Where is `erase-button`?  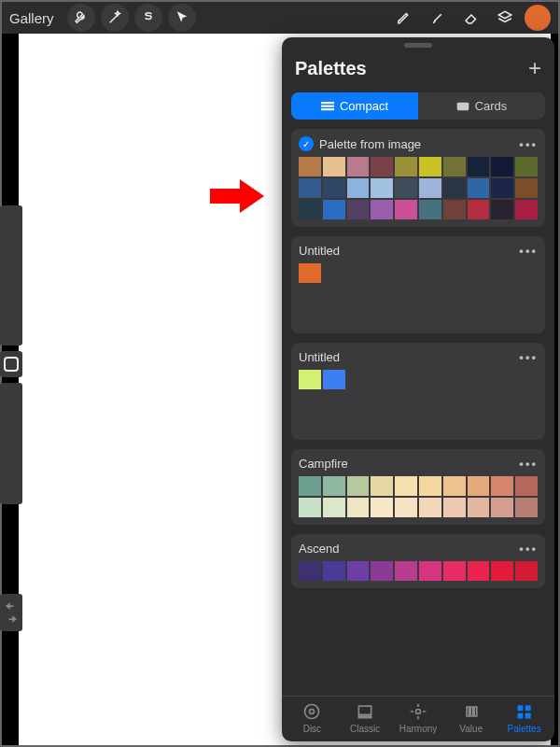
erase-button is located at coordinates (471, 18).